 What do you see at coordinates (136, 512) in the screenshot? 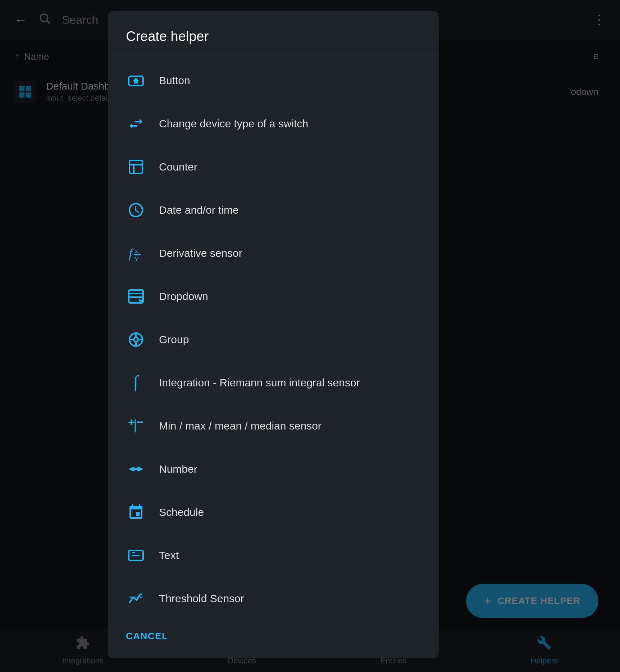
I see `schedule-icon` at bounding box center [136, 512].